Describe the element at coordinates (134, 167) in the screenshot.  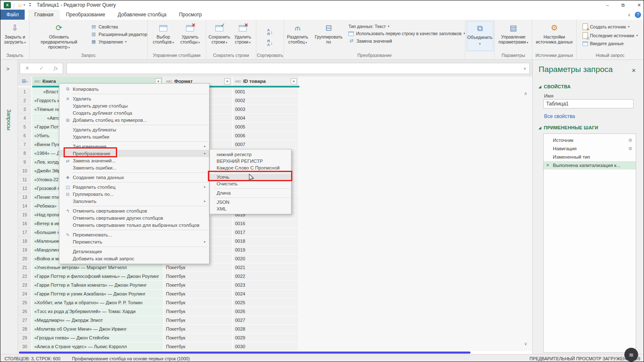
I see `context-menu-item: Заменить ошибки...` at that location.